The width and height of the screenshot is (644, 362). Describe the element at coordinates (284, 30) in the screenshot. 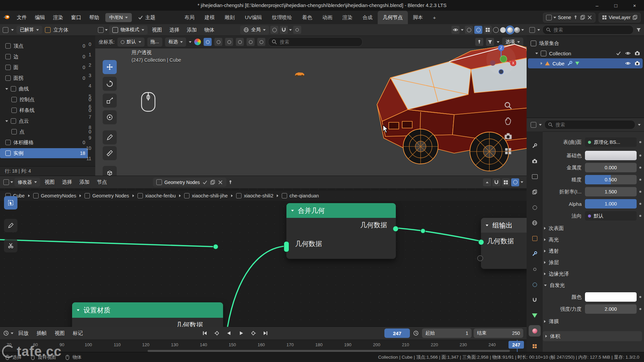

I see `snap-magnet-button` at that location.